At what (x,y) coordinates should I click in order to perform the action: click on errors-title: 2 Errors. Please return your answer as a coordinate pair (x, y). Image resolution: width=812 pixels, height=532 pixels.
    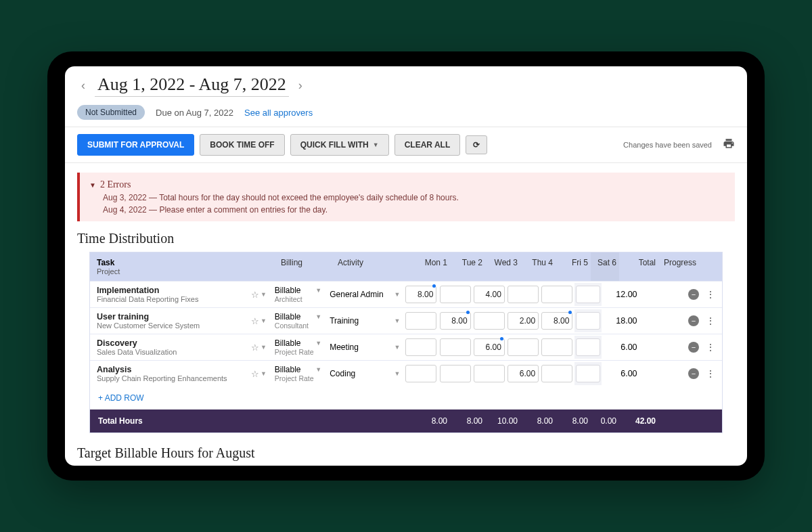
    Looking at the image, I should click on (116, 185).